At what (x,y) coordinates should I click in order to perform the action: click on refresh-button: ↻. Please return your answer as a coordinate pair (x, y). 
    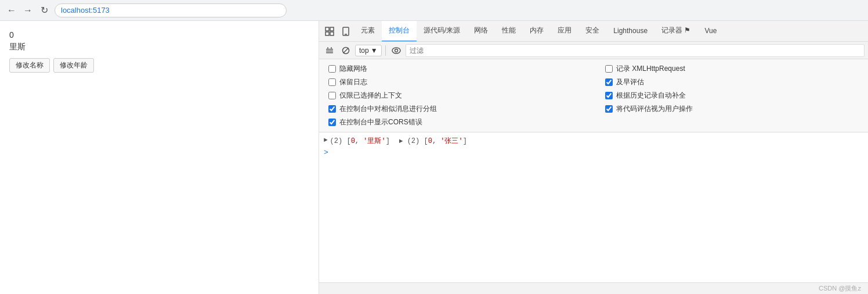
    Looking at the image, I should click on (44, 10).